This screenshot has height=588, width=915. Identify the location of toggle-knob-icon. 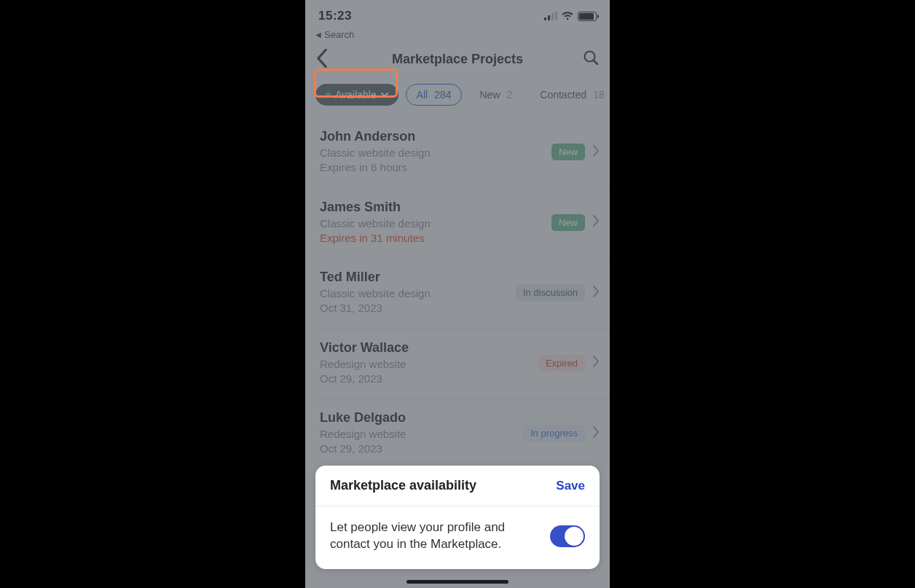
(574, 536).